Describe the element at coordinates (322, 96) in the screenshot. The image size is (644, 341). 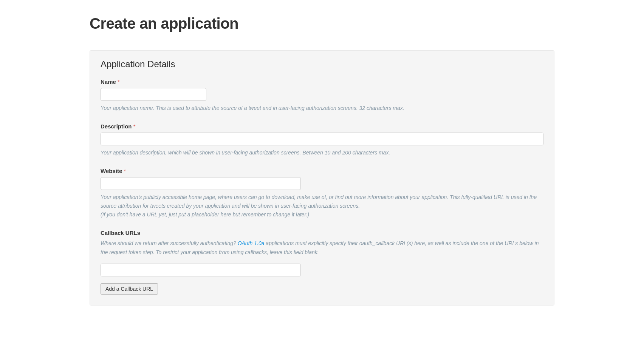
I see `name-group: Name * Your application name. This is us…` at that location.